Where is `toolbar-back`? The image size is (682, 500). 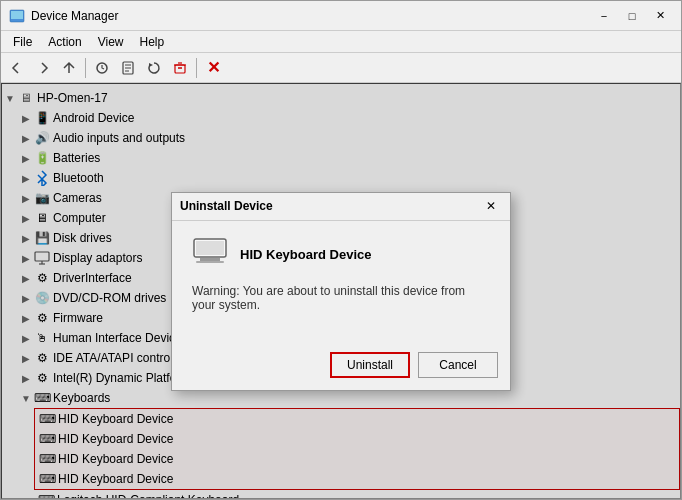
toolbar-back is located at coordinates (17, 68).